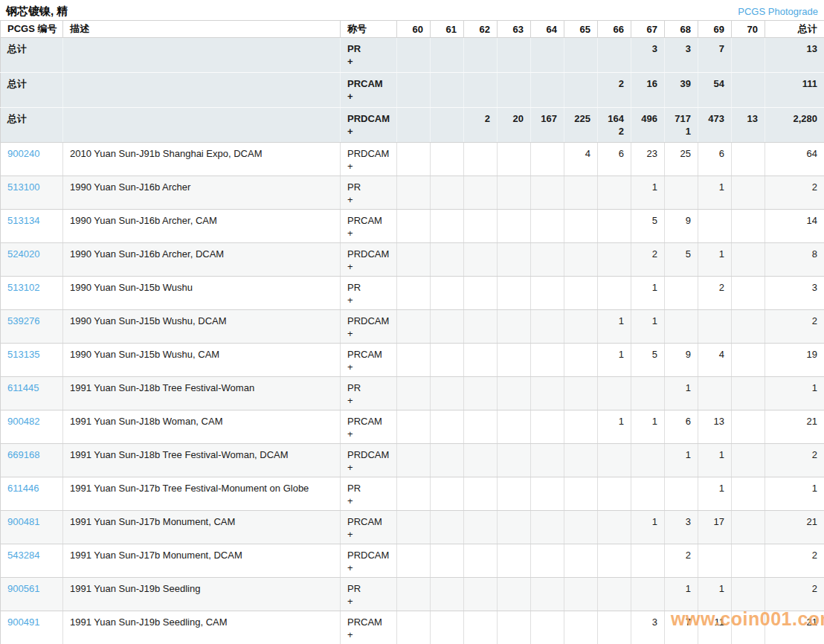  What do you see at coordinates (24, 455) in the screenshot?
I see `pcgs-number-link: 669168` at bounding box center [24, 455].